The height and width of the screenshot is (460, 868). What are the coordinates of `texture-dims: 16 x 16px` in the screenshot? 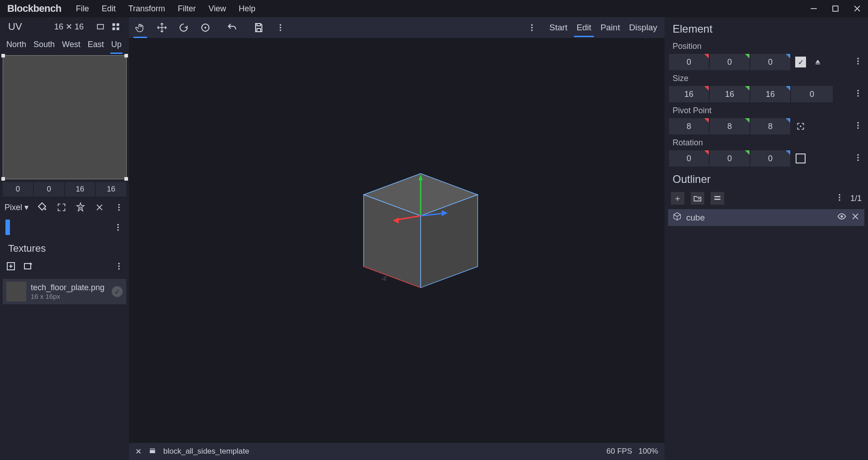 It's located at (68, 296).